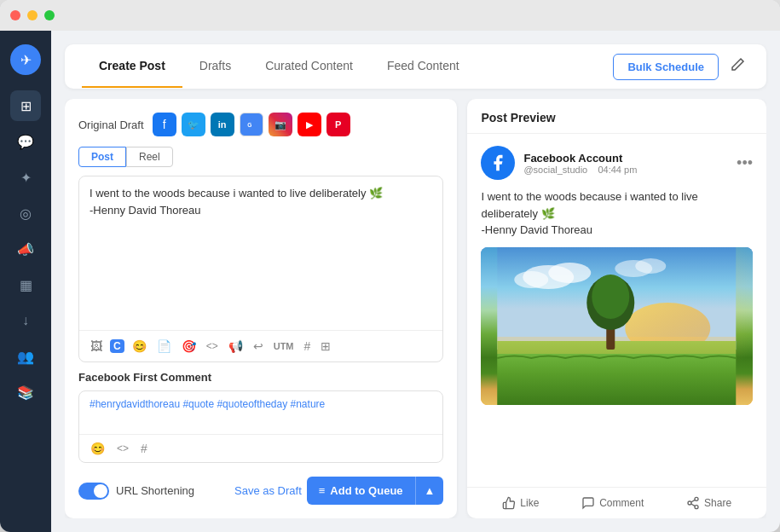 Image resolution: width=780 pixels, height=532 pixels. I want to click on library-icon: 📚, so click(26, 392).